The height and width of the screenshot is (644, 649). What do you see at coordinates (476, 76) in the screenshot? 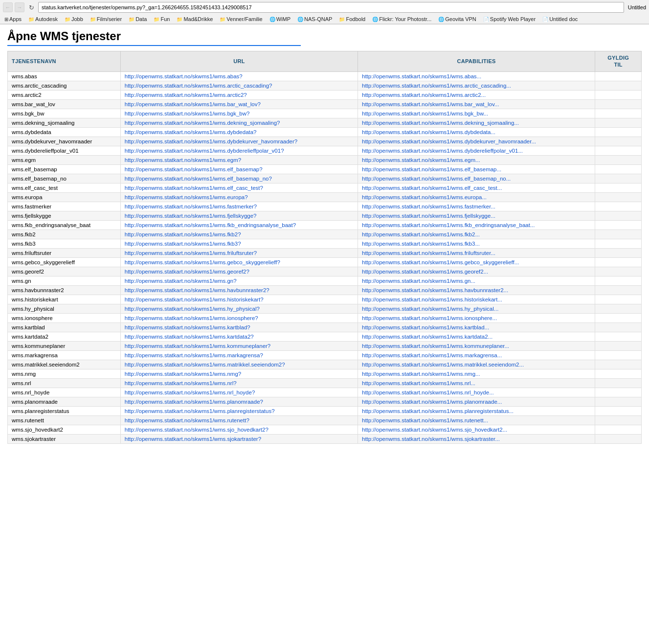
I see `cell-capabilities: http://openwms.statkart.no/skwms1/wms.ab…` at bounding box center [476, 76].